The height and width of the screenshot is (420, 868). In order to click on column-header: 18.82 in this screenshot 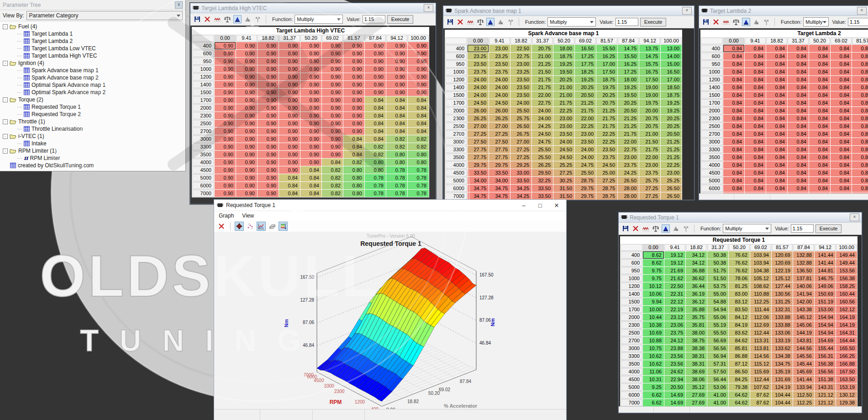, I will do `click(268, 38)`.